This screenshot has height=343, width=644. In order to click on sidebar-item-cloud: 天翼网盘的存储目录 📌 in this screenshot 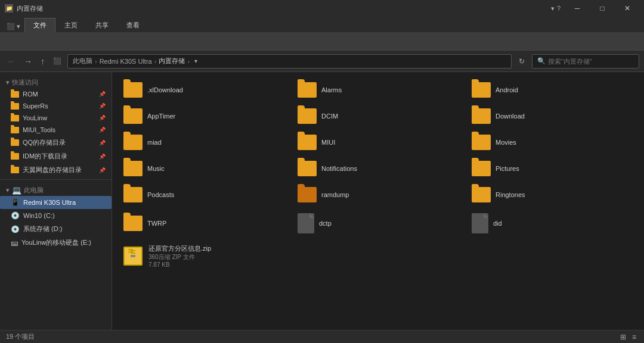, I will do `click(56, 170)`.